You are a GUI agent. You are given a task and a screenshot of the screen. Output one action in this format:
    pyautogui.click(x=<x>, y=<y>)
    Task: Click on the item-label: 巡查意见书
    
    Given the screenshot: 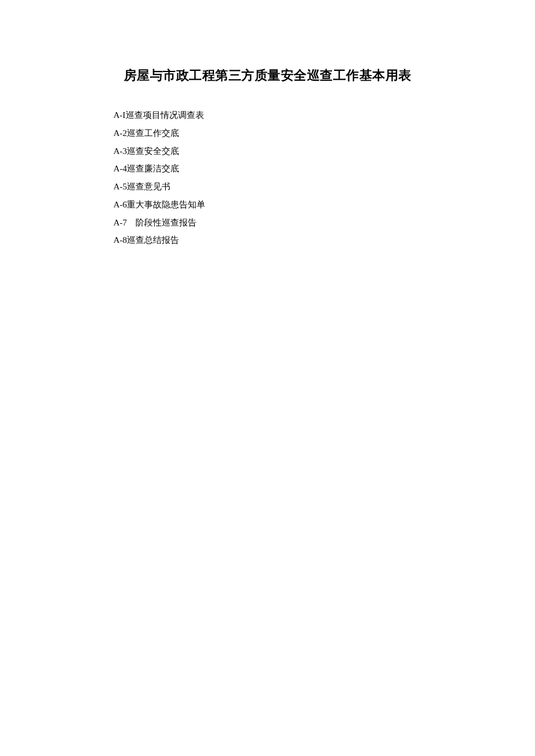 What is the action you would take?
    pyautogui.click(x=149, y=187)
    